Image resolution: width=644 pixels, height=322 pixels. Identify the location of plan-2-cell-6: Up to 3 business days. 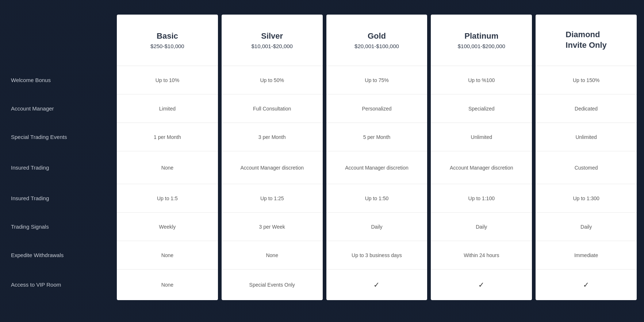
(377, 255).